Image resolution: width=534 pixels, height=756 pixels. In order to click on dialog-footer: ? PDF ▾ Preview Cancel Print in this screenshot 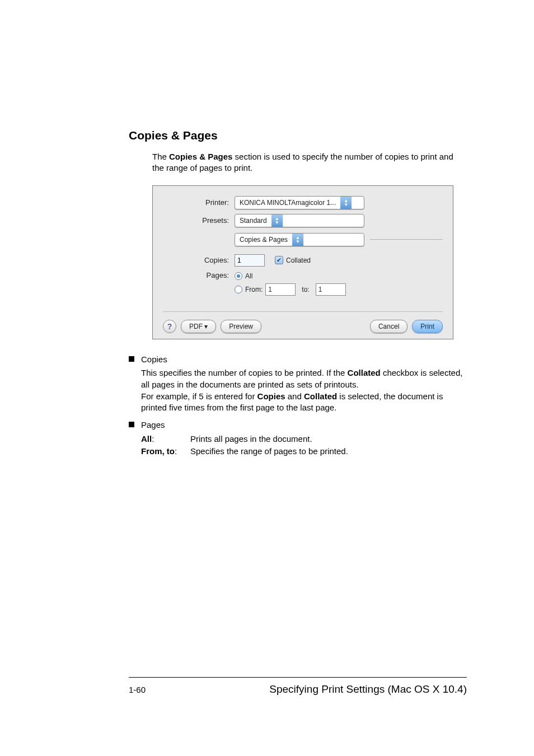, I will do `click(303, 326)`.